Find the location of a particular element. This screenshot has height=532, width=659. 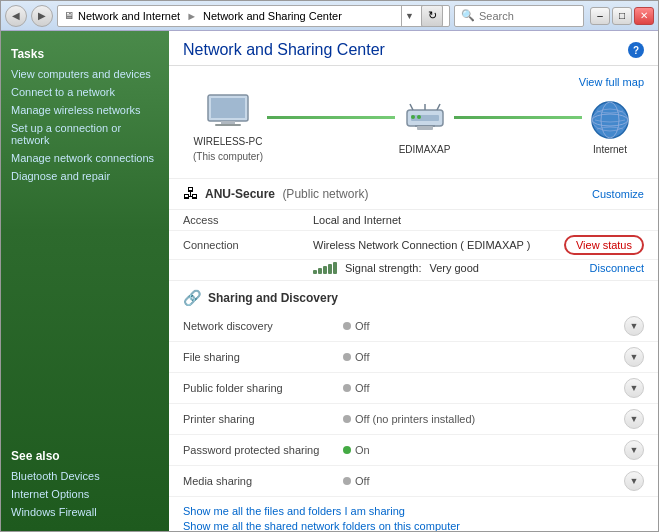

access-value: Local and Internet is located at coordinates (478, 220).